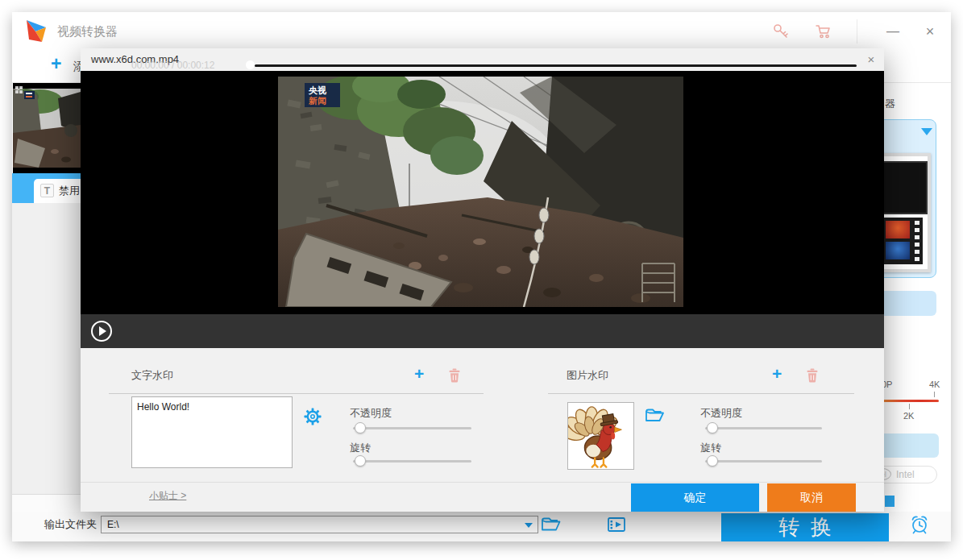 The image size is (963, 560). What do you see at coordinates (19, 90) in the screenshot?
I see `thumbnail-grid-icon` at bounding box center [19, 90].